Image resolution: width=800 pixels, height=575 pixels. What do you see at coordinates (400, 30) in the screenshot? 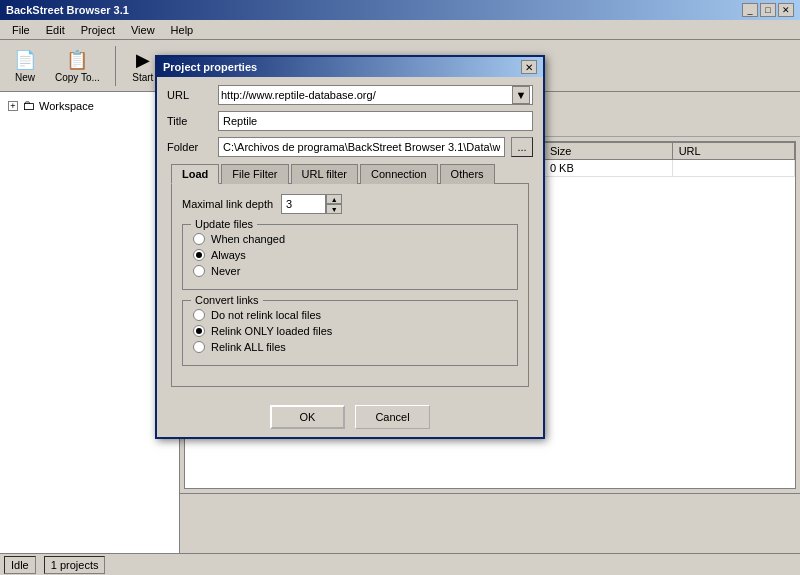
I see `menu-bar: File Edit Project View Help` at bounding box center [400, 30].